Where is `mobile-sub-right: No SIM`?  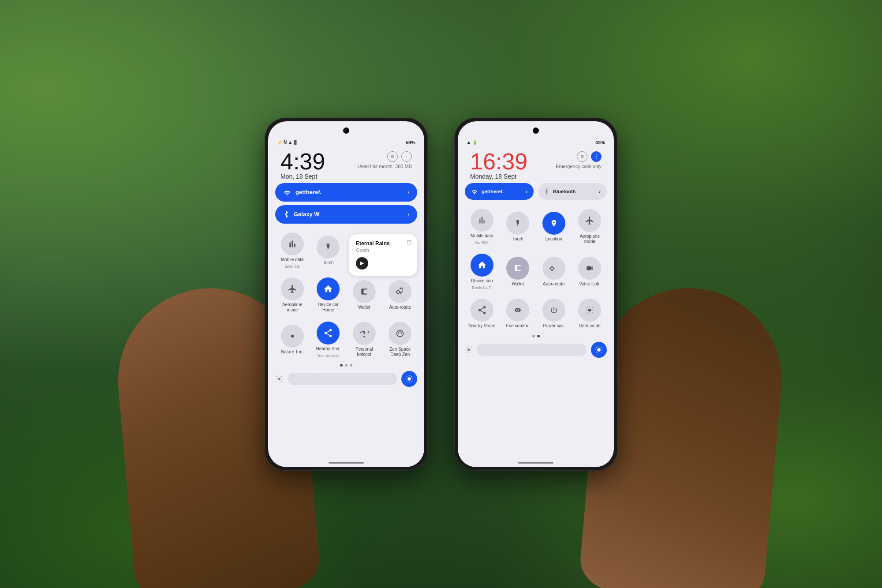
mobile-sub-right: No SIM is located at coordinates (482, 243).